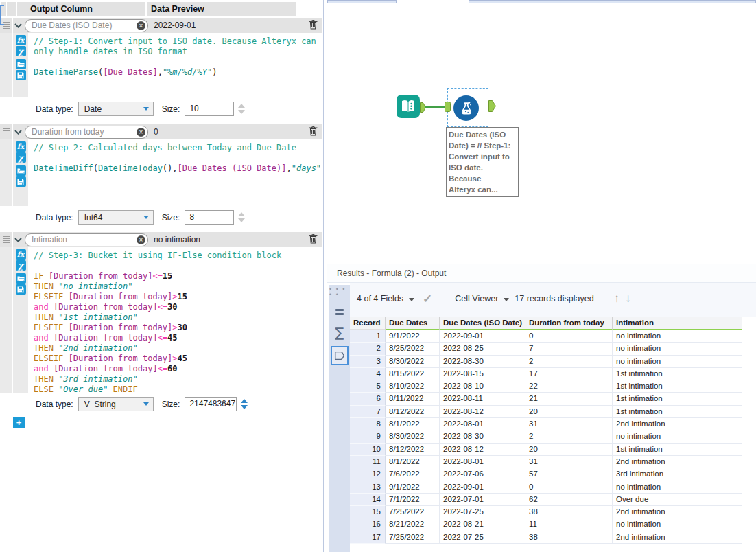 The width and height of the screenshot is (756, 552). Describe the element at coordinates (368, 462) in the screenshot. I see `record-number-cell: 11` at that location.